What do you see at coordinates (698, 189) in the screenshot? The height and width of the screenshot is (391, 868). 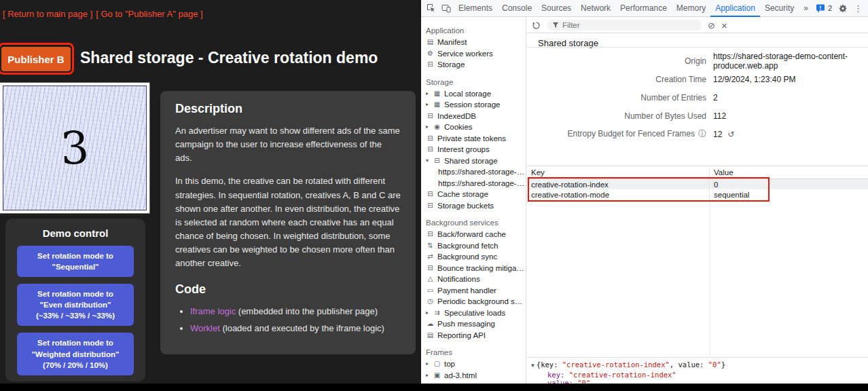 I see `table-body: creative-rotation-index 0 creative-rotat…` at bounding box center [698, 189].